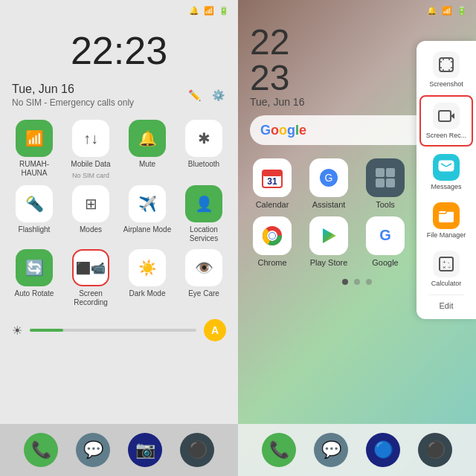 Image resolution: width=476 pixels, height=476 pixels. What do you see at coordinates (34, 230) in the screenshot?
I see `flashlight-label: Flashlight` at bounding box center [34, 230].